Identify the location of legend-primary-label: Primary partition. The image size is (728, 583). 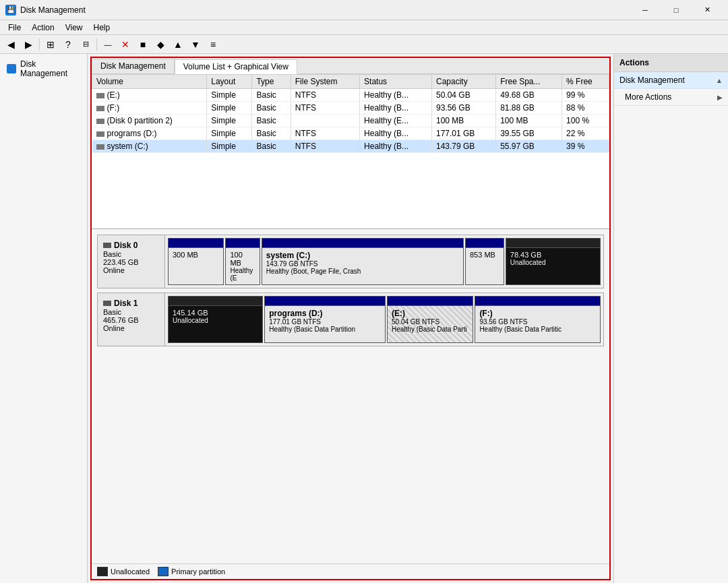
(198, 572).